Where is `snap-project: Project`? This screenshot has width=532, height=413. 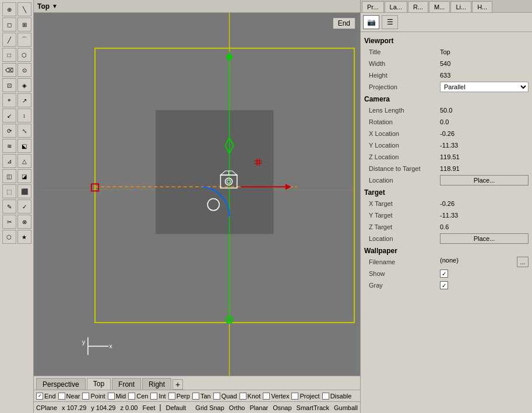 snap-project: Project is located at coordinates (305, 396).